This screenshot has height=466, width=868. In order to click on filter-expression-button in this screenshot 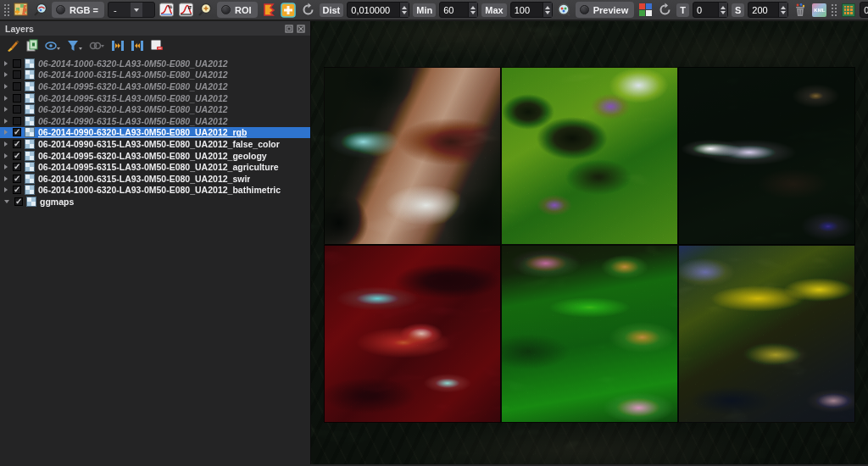, I will do `click(97, 46)`.